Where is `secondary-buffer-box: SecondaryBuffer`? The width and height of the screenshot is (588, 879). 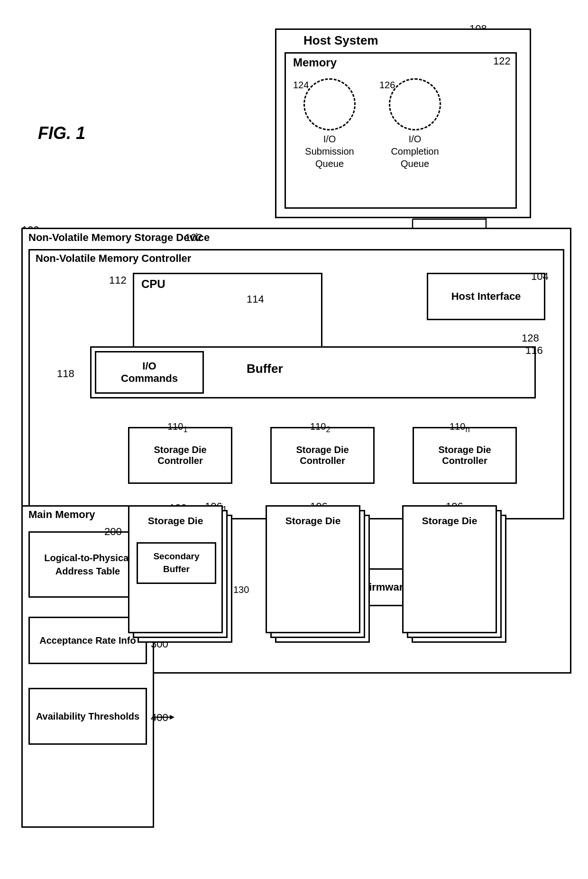 secondary-buffer-box: SecondaryBuffer is located at coordinates (176, 563).